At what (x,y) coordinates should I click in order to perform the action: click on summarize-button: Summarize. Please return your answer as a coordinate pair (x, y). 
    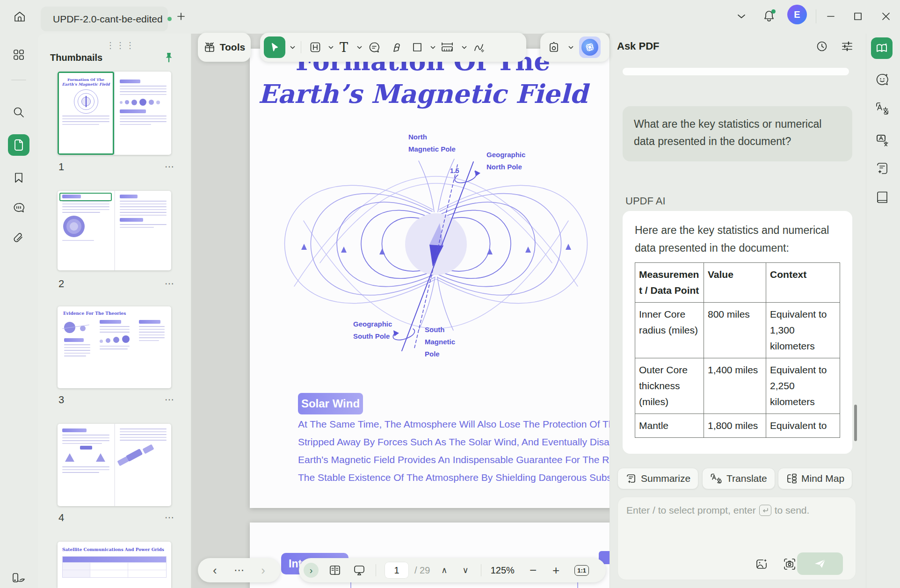
    Looking at the image, I should click on (658, 479).